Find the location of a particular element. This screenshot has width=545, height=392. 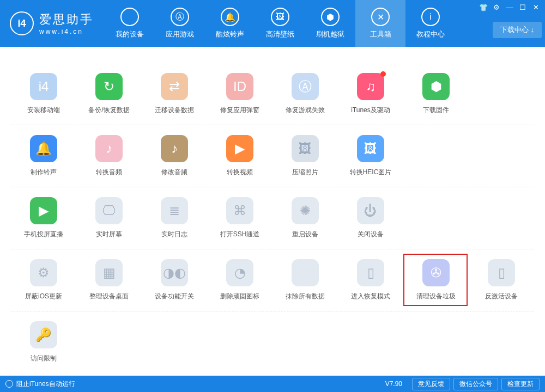

tool-label: 备份/恢复数据 is located at coordinates (109, 110).